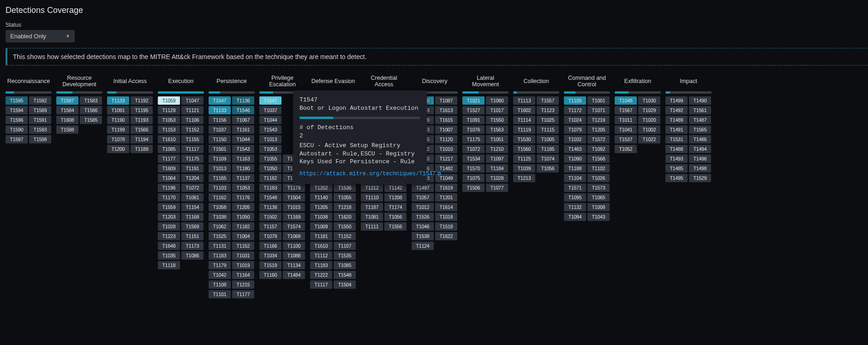 This screenshot has width=868, height=345. I want to click on technique-cell: T1050, so click(270, 168).